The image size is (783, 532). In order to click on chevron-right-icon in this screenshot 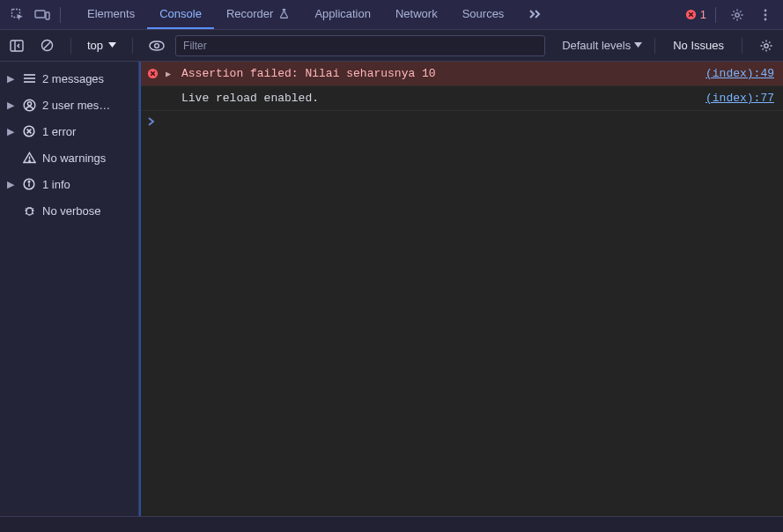, I will do `click(151, 122)`.